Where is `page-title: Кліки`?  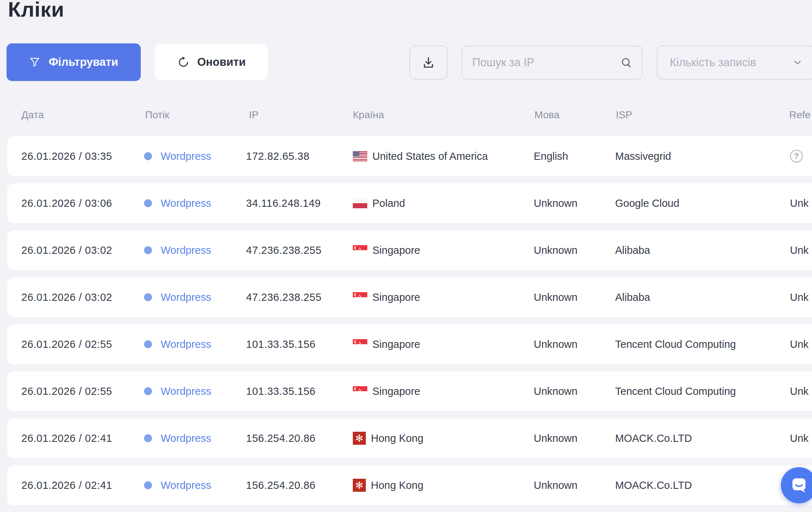 page-title: Кліки is located at coordinates (36, 11).